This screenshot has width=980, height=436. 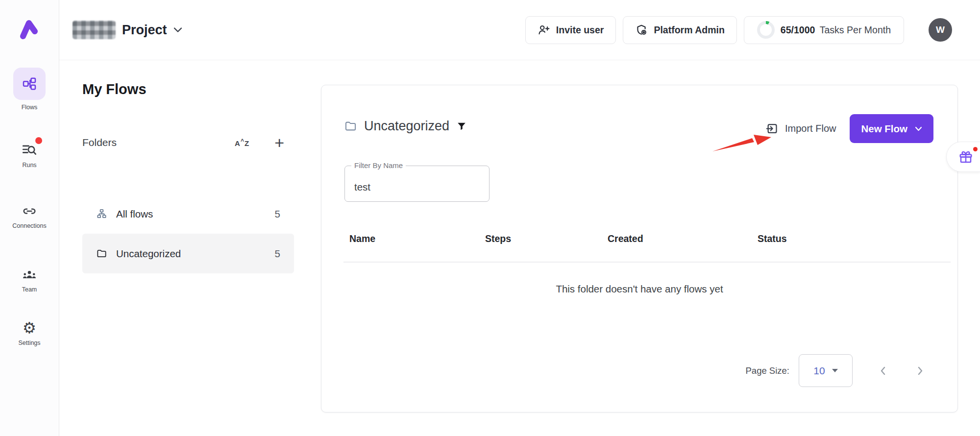 I want to click on invite-user-label: Invite user, so click(x=580, y=30).